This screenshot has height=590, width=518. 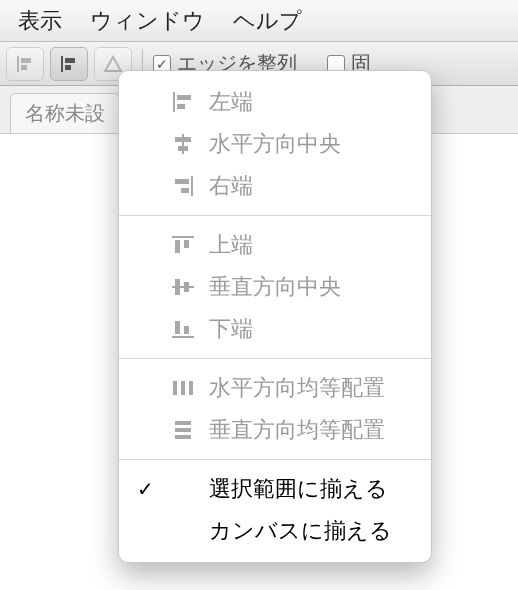 What do you see at coordinates (183, 388) in the screenshot?
I see `distribute-h-icon` at bounding box center [183, 388].